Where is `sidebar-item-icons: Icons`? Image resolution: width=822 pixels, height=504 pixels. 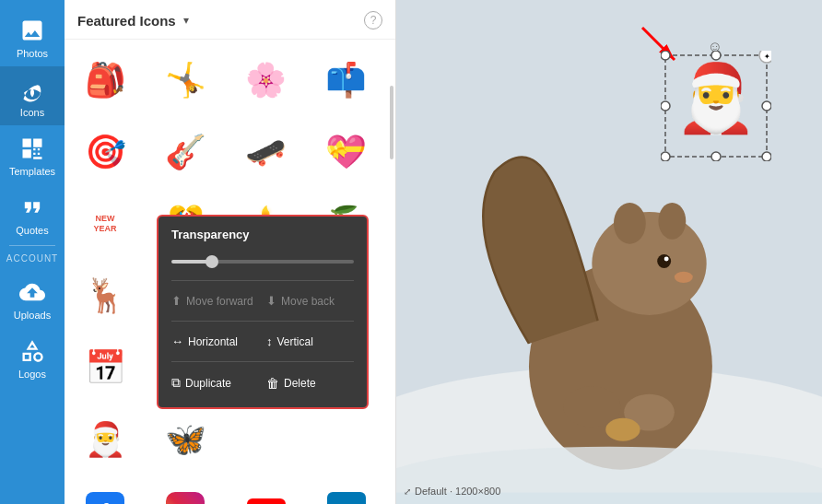 sidebar-item-icons: Icons is located at coordinates (32, 96).